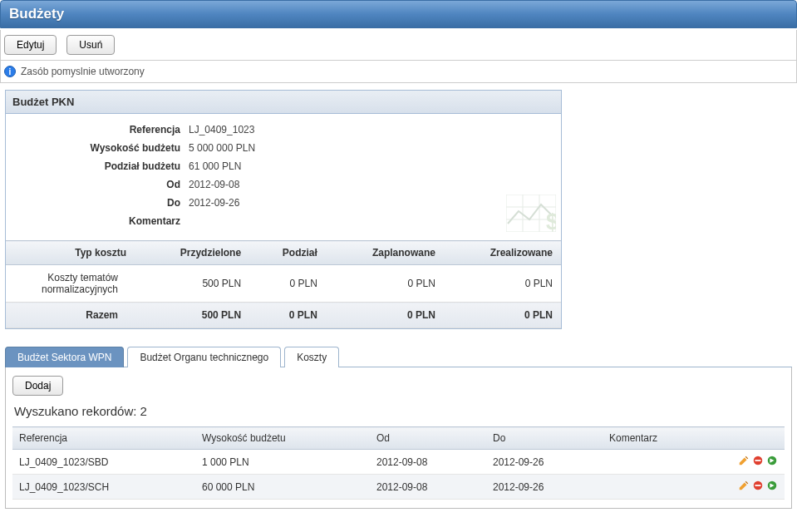 Image resolution: width=797 pixels, height=532 pixels. What do you see at coordinates (204, 357) in the screenshot?
I see `tab-organ-techniczny: Budżet Organu technicznego` at bounding box center [204, 357].